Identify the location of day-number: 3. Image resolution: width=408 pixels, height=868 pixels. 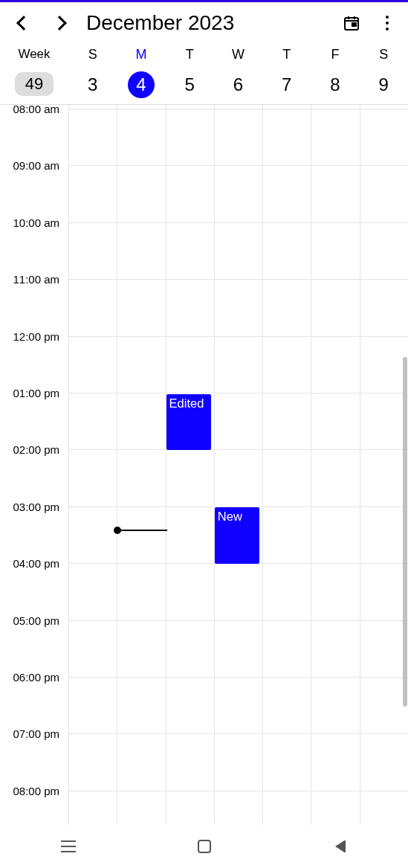
(93, 85).